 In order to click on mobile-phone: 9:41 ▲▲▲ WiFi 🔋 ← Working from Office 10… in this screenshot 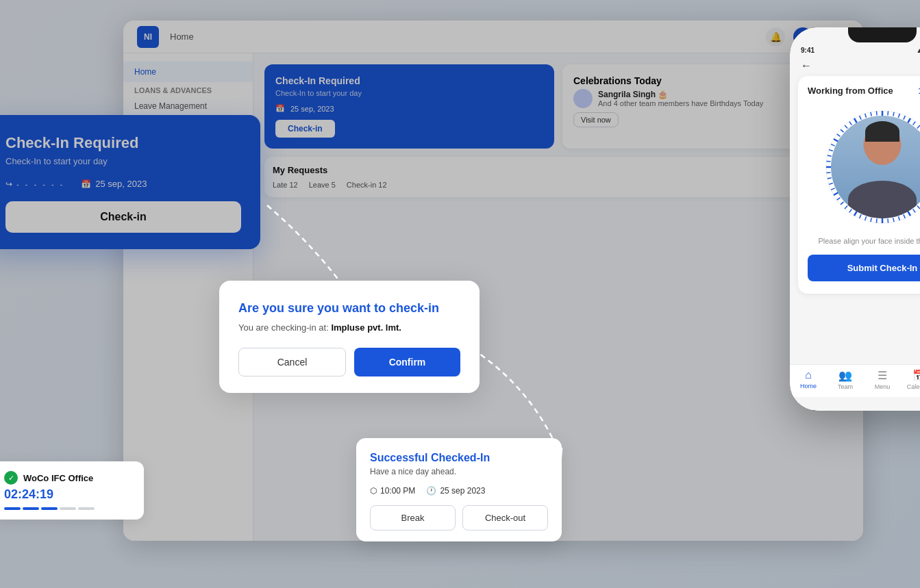, I will do `click(855, 219)`.